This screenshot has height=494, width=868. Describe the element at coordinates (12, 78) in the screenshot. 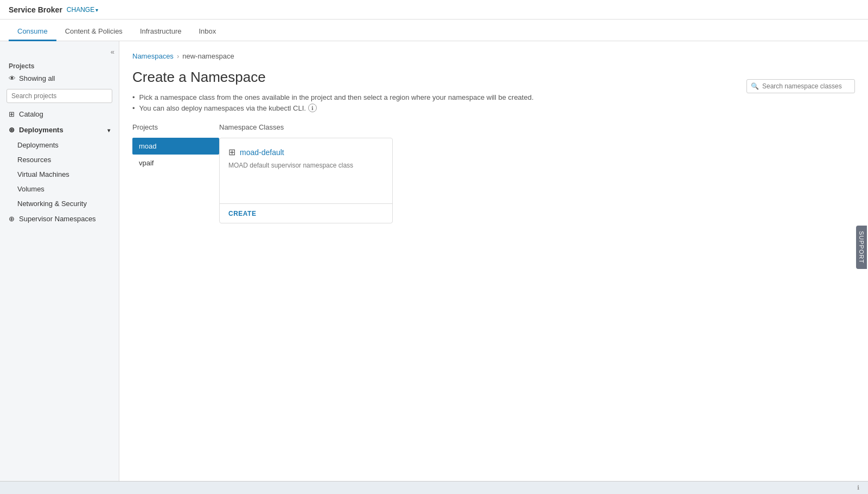

I see `eye-icon: 👁` at that location.